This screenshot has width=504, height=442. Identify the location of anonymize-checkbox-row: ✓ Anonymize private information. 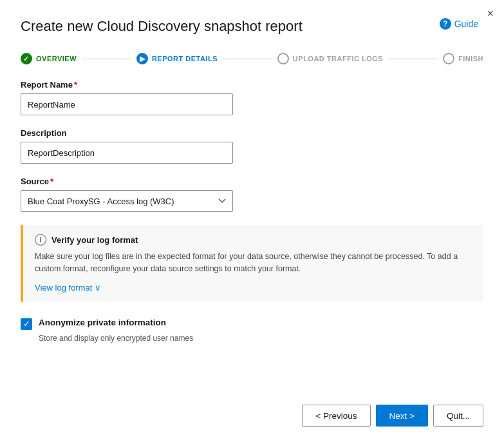
(252, 323).